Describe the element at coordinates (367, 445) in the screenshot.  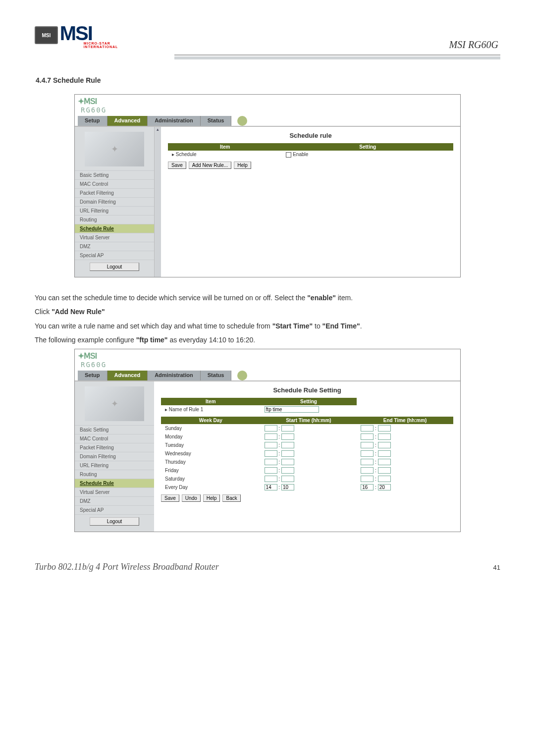
I see `tue-end-hh` at that location.